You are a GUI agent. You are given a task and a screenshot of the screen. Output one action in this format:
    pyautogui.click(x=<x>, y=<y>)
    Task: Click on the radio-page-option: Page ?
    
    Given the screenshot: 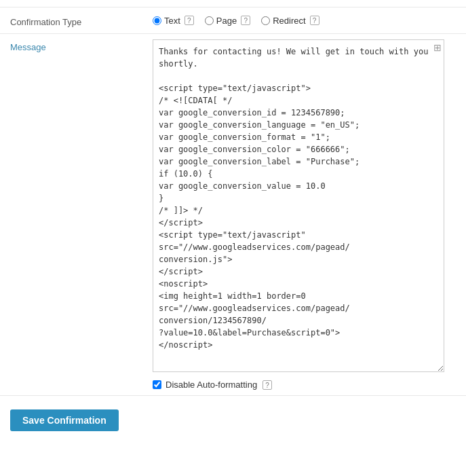 What is the action you would take?
    pyautogui.click(x=228, y=20)
    